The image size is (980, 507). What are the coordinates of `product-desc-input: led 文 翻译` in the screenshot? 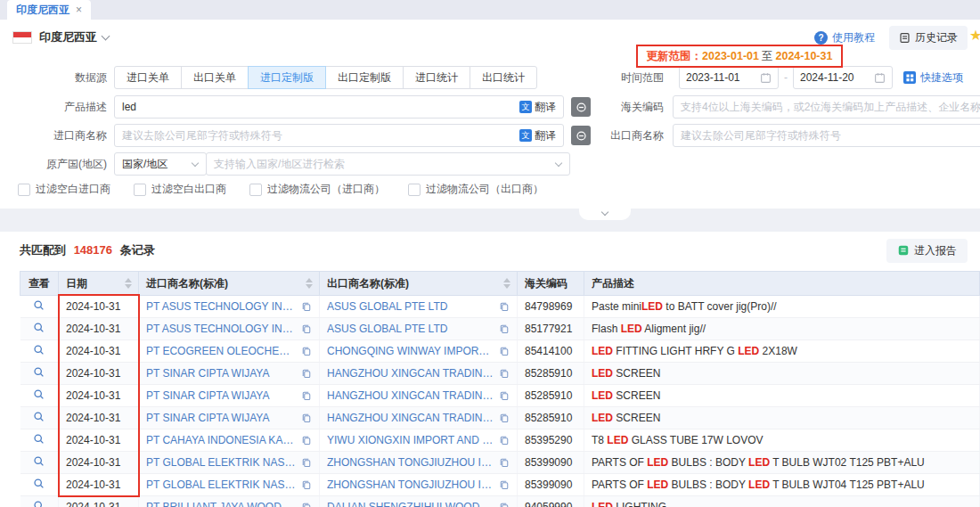 It's located at (339, 107).